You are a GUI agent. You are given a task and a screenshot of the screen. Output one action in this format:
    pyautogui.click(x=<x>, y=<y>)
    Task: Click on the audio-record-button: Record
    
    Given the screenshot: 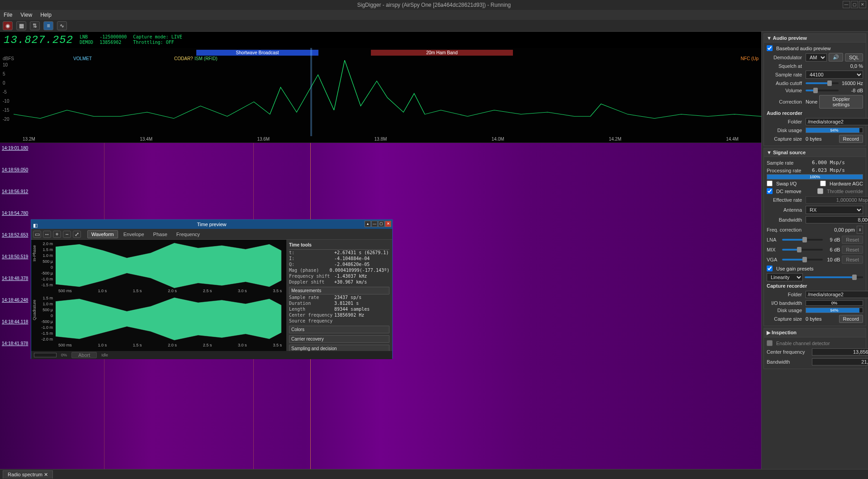 What is the action you would take?
    pyautogui.click(x=851, y=139)
    